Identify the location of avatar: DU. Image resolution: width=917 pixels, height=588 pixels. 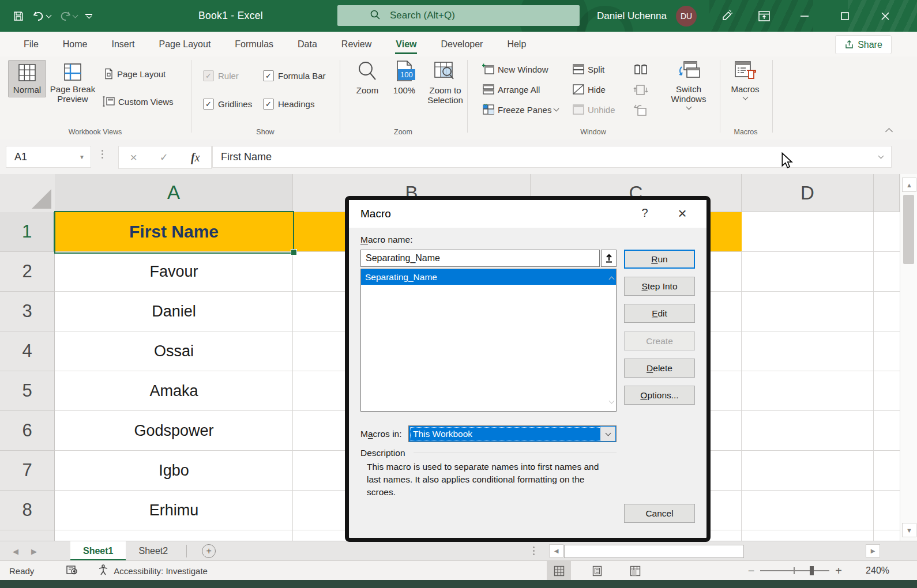
(686, 16).